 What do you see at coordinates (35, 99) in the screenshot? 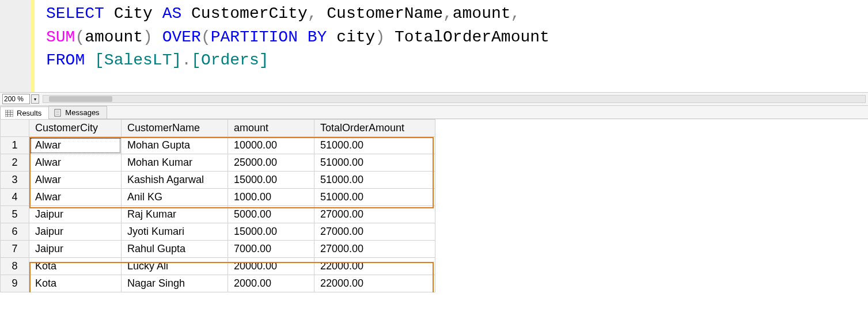
I see `zoom-dropdown: ▾` at bounding box center [35, 99].